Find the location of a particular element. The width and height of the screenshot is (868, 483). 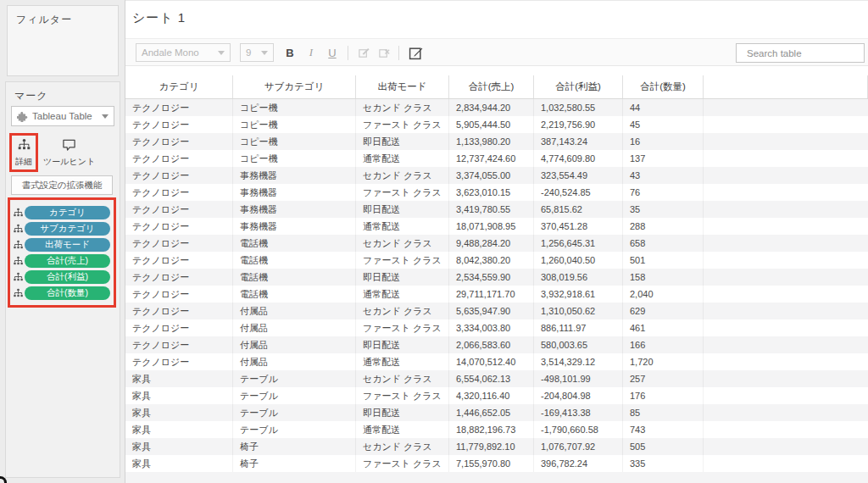

table-cell: 166 is located at coordinates (663, 345).